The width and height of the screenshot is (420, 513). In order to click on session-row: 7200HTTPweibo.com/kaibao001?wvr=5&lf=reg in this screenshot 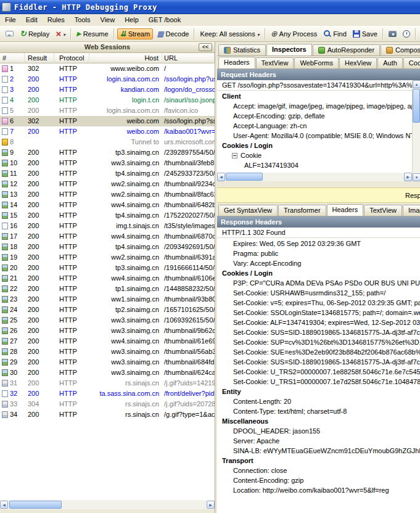, I will do `click(107, 132)`.